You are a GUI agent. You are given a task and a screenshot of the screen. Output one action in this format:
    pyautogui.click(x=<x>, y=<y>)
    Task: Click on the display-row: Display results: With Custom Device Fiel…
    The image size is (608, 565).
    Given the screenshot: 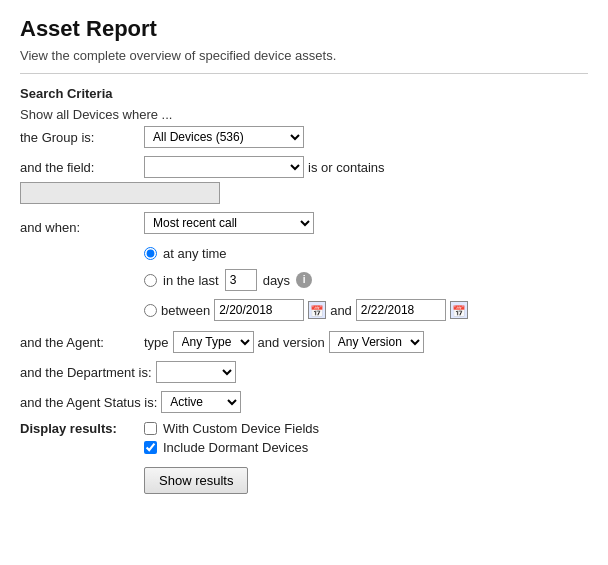 What is the action you would take?
    pyautogui.click(x=304, y=458)
    